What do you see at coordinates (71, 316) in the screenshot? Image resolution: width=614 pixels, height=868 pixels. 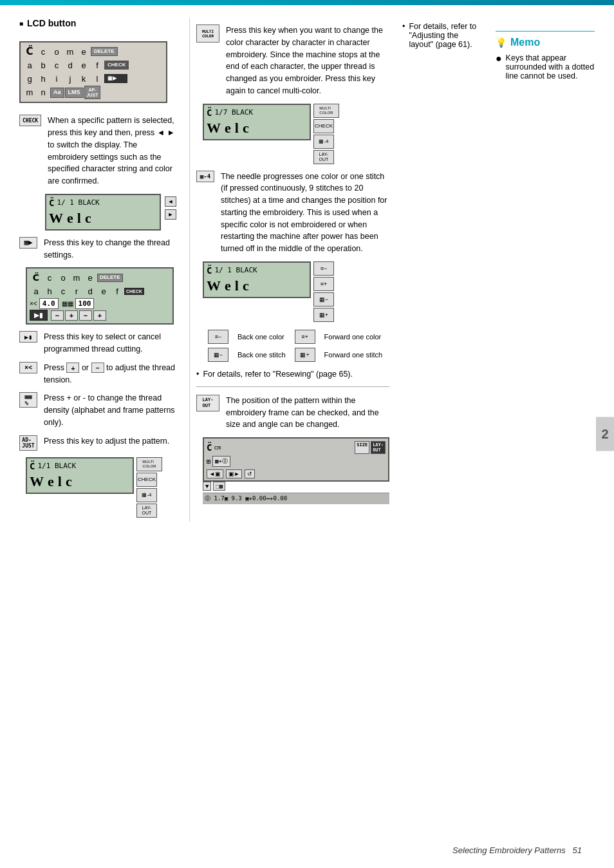 I see `plus-btn-1: +` at bounding box center [71, 316].